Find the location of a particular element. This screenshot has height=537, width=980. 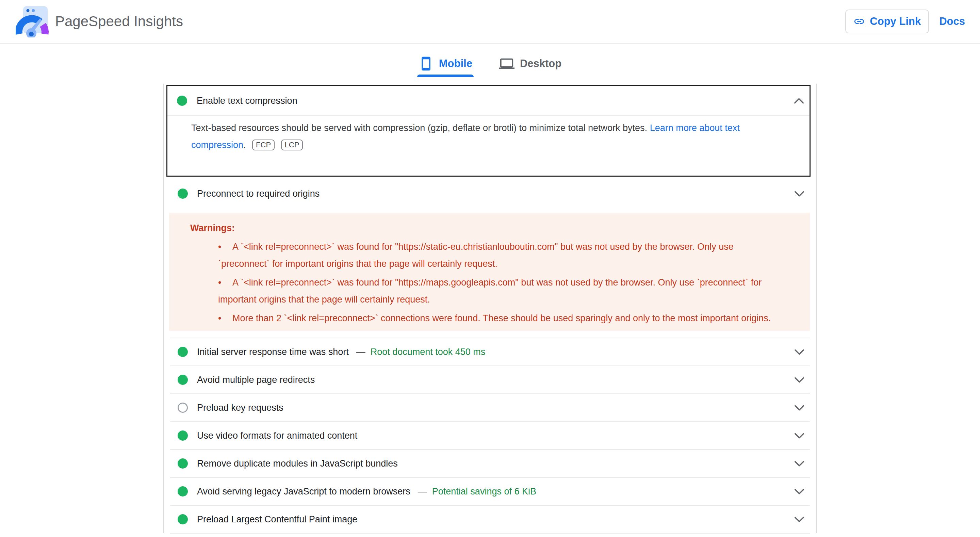

status-dot-neutral is located at coordinates (183, 408).